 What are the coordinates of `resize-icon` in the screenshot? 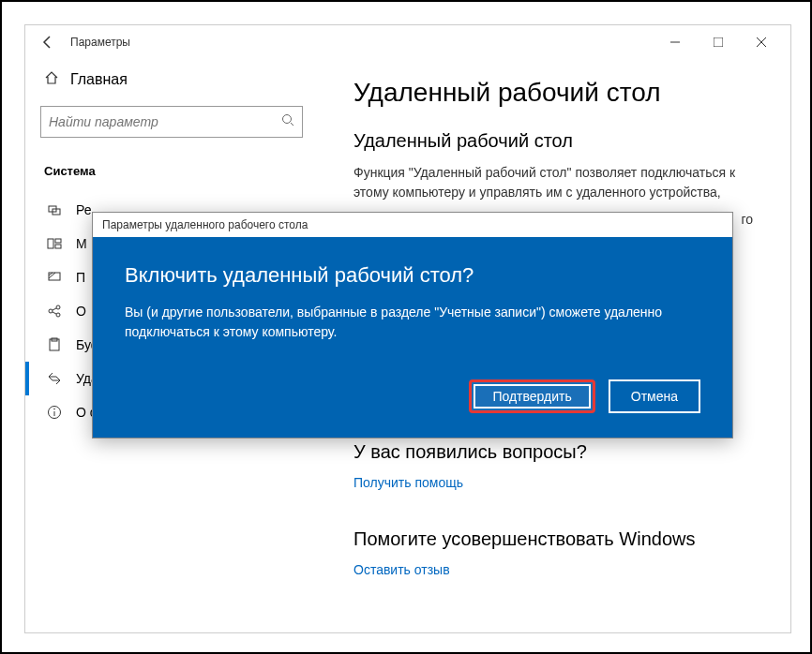 It's located at (54, 210).